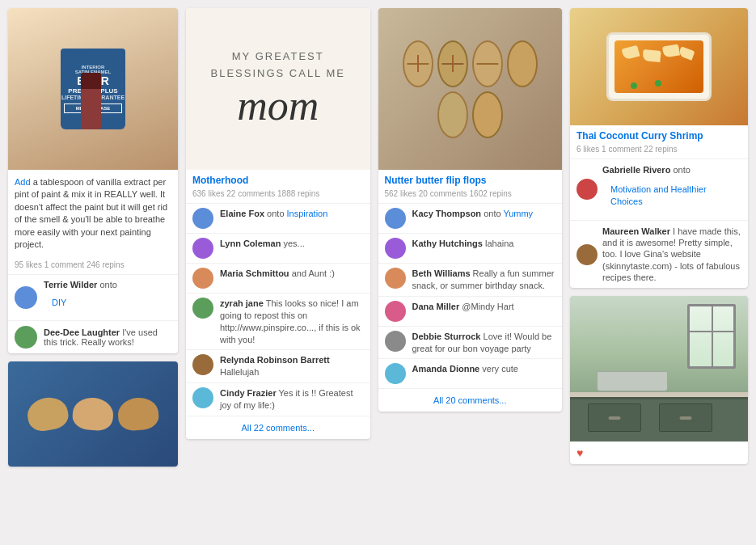  What do you see at coordinates (473, 213) in the screenshot?
I see `comment-text-kacy: Kacy Thompson onto Yummy` at bounding box center [473, 213].